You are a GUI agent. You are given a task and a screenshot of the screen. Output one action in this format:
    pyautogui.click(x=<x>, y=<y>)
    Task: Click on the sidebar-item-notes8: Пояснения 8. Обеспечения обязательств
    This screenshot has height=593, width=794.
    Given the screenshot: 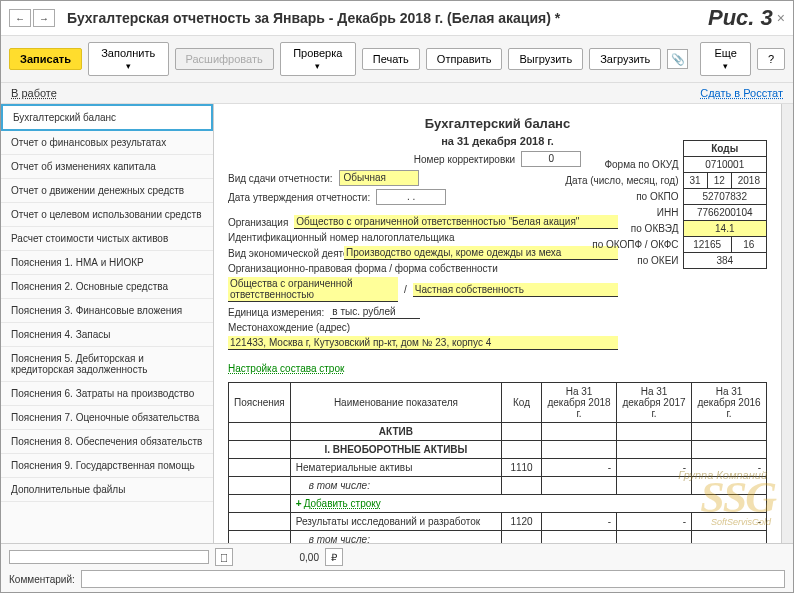 What is the action you would take?
    pyautogui.click(x=107, y=442)
    